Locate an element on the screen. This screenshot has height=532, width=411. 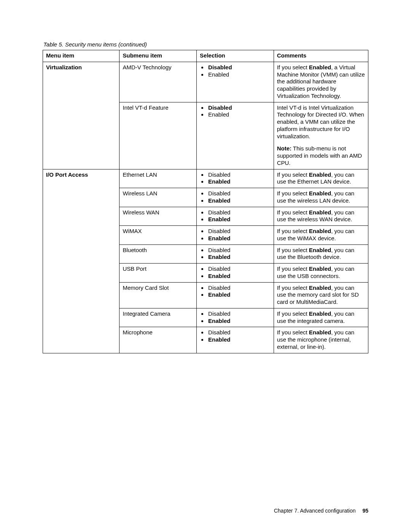
col-comments: Comments is located at coordinates (321, 56).